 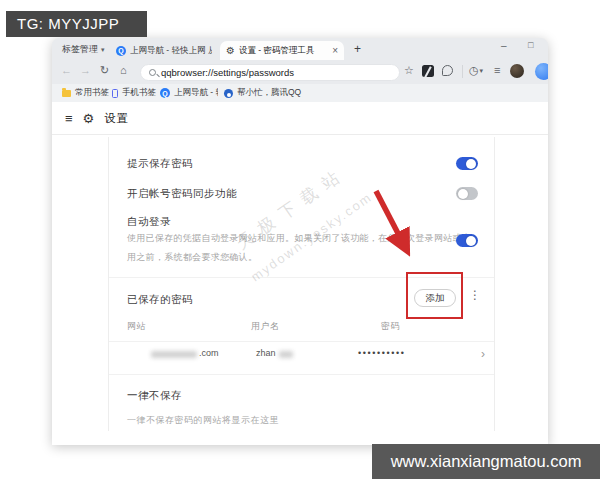 I want to click on column-header-website: 网站, so click(x=136, y=326).